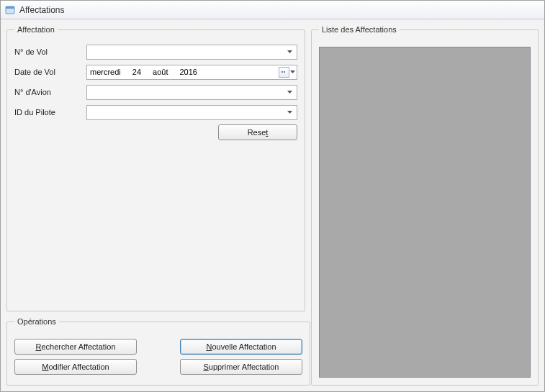  What do you see at coordinates (76, 367) in the screenshot?
I see `modifier-button: Modifier Affectation` at bounding box center [76, 367].